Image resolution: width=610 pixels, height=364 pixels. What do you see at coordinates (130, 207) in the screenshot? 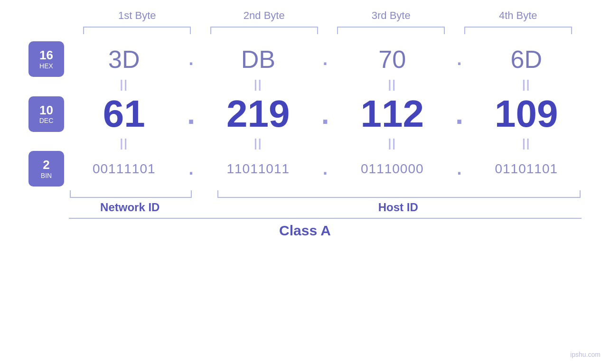
I see `network-id-label: Network ID` at bounding box center [130, 207].